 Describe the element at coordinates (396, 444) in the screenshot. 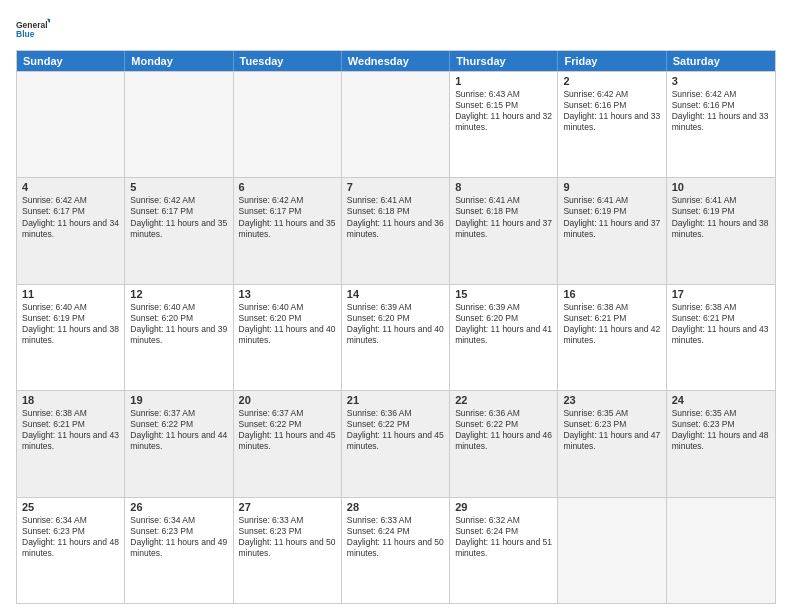

I see `cal-cell: 21Sunrise: 6:36 AMSunset: 6:22 PMDayligh…` at that location.